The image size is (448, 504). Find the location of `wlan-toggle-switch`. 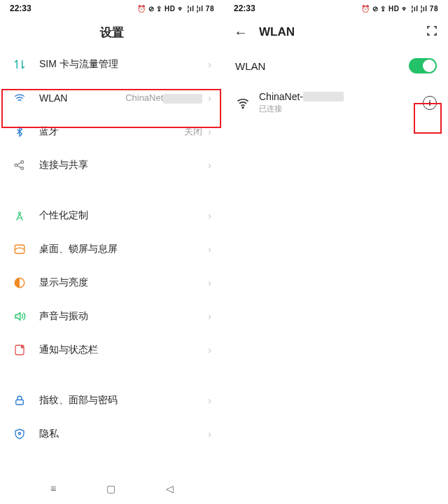

wlan-toggle-switch is located at coordinates (423, 66).